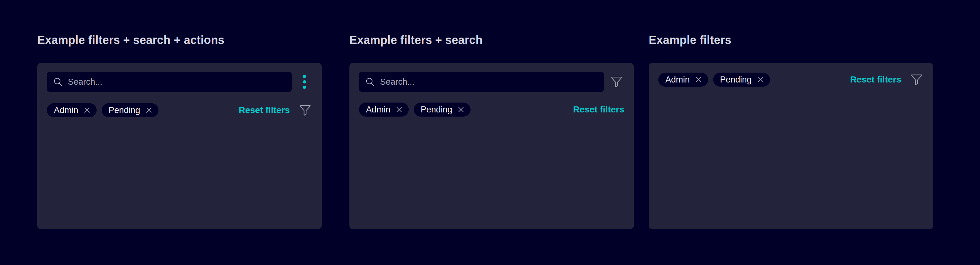 This screenshot has height=265, width=980. I want to click on panel-title: Example filters + search, so click(492, 40).